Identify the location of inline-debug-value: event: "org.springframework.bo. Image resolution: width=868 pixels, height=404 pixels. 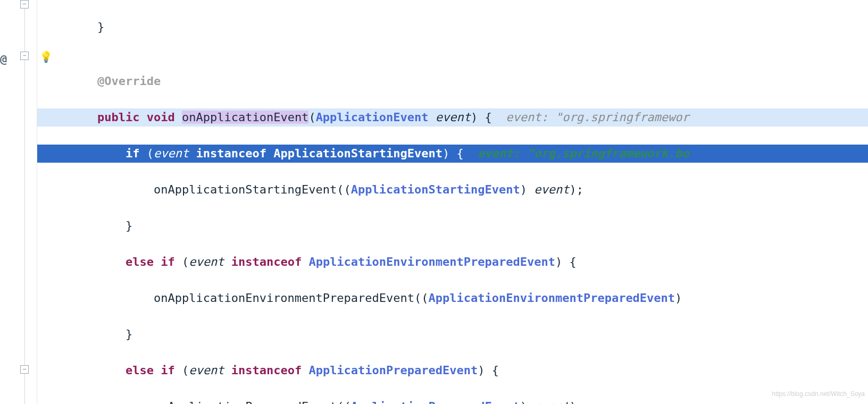
(583, 153).